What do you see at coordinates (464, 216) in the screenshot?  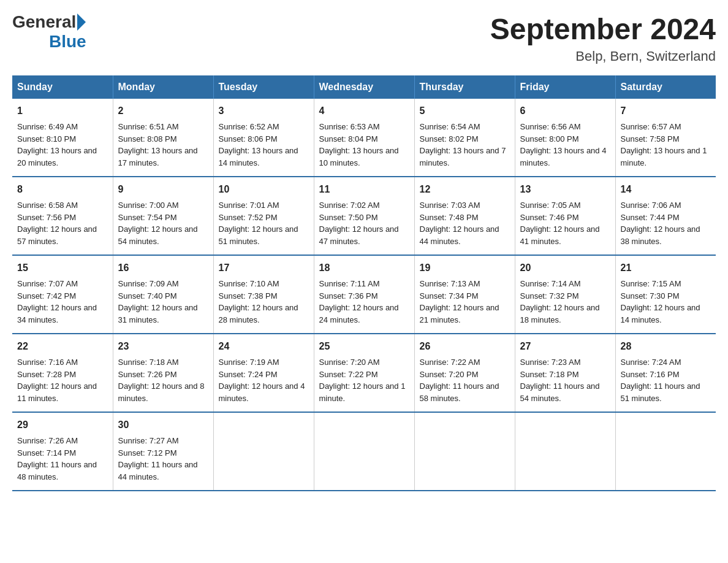 I see `calendar-cell: 12 Sunrise: 7:03 AMSunset: 7:48 PMDaylig…` at bounding box center [464, 216].